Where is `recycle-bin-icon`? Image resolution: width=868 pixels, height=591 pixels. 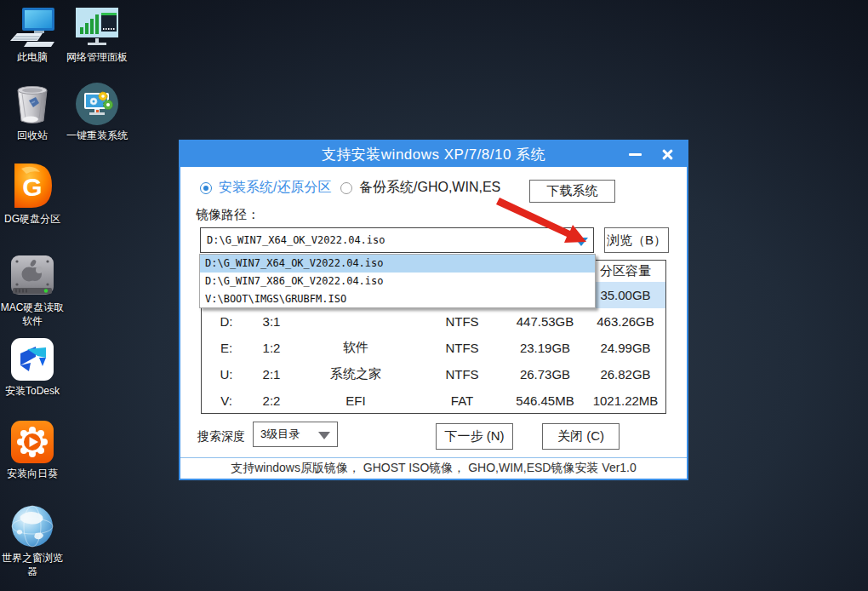
recycle-bin-icon is located at coordinates (32, 105).